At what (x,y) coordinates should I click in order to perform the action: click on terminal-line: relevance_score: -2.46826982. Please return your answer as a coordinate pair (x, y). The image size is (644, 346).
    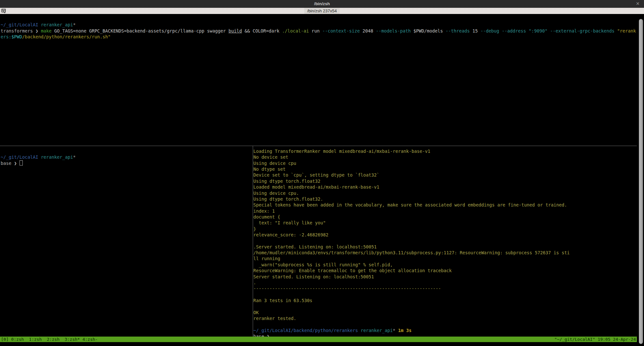
    Looking at the image, I should click on (445, 235).